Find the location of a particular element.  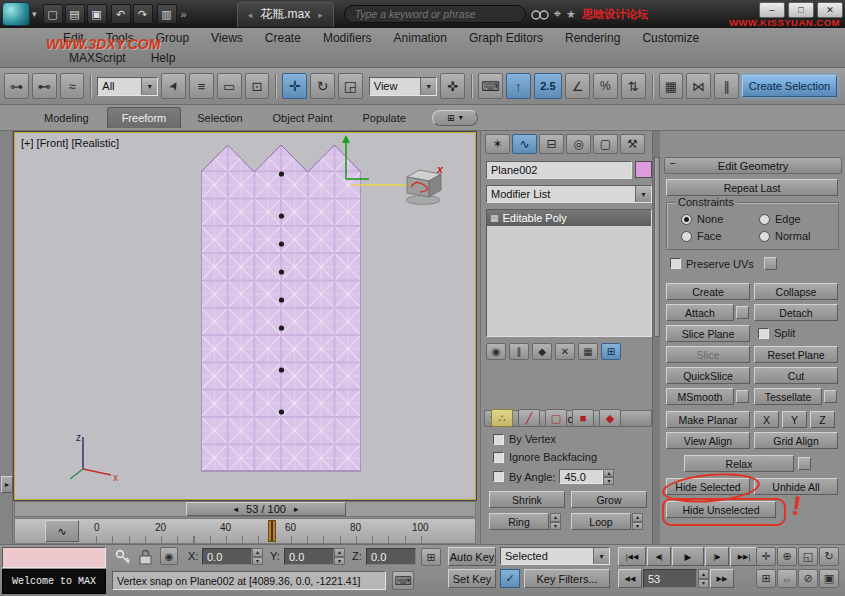

doc-prev-icon: ◂ is located at coordinates (250, 15).